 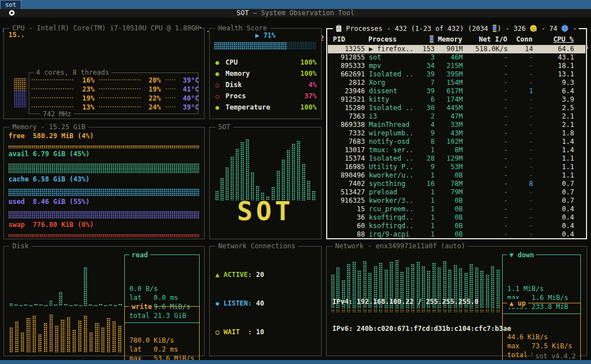 I want to click on process-name: preload, so click(x=390, y=192).